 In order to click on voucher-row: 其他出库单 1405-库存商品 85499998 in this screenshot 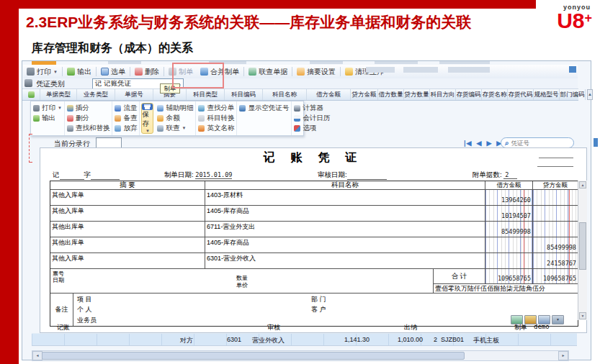, I will do `click(314, 245)`.